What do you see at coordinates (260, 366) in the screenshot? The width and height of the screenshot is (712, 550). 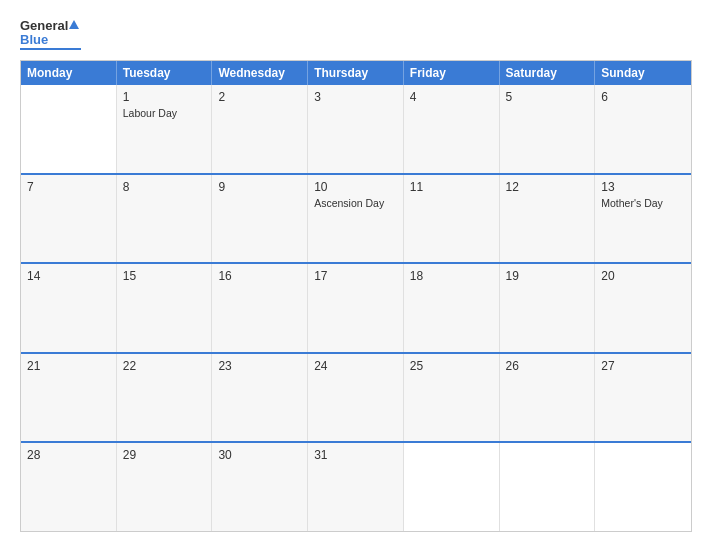 I see `day-number: 23` at bounding box center [260, 366].